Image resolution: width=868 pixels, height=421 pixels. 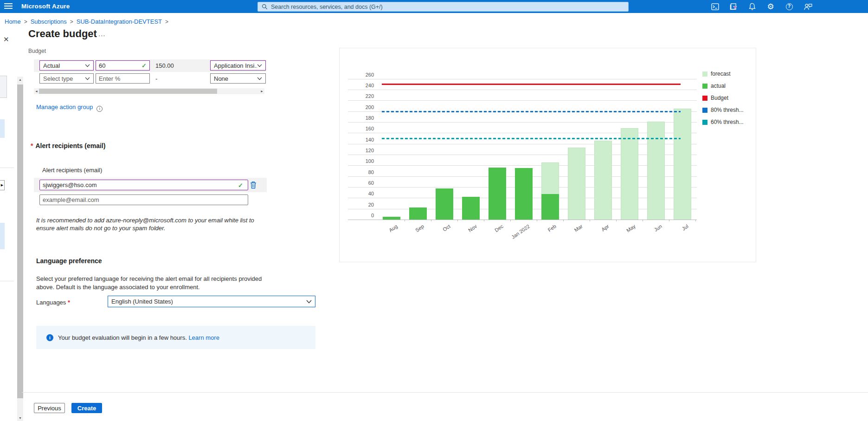 What do you see at coordinates (20, 418) in the screenshot?
I see `scroll-down-icon: ▼` at bounding box center [20, 418].